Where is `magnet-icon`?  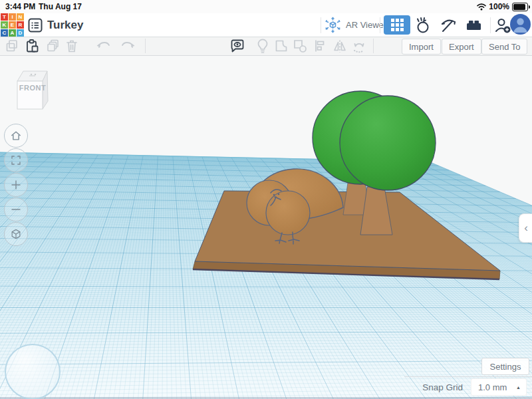 magnet-icon is located at coordinates (359, 46).